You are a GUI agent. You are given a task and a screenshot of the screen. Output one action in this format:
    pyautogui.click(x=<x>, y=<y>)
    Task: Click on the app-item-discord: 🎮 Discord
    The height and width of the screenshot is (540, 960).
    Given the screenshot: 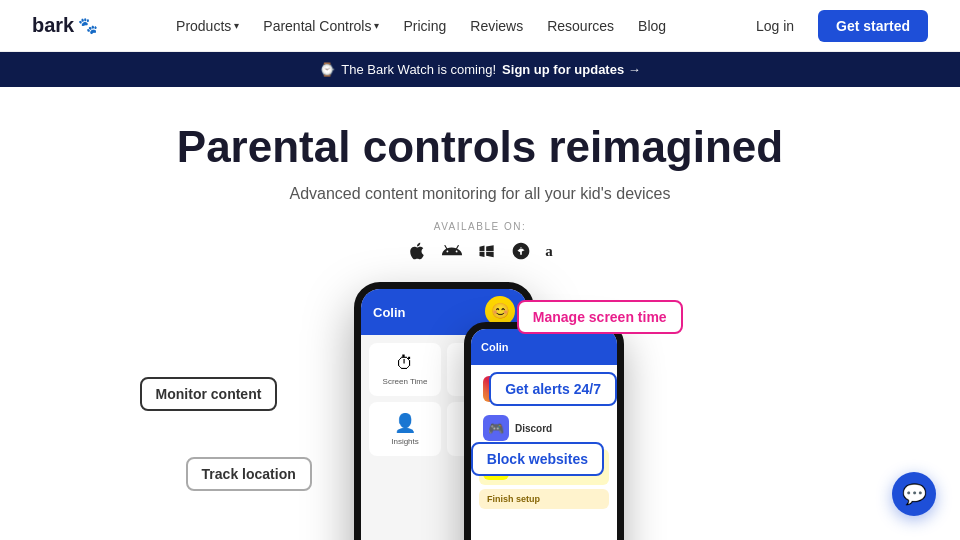 What is the action you would take?
    pyautogui.click(x=544, y=428)
    